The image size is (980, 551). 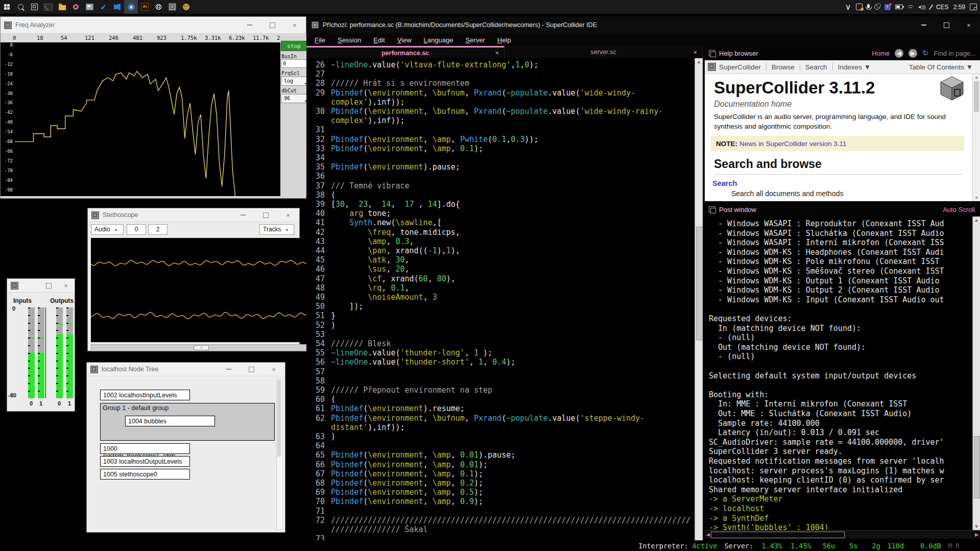 I want to click on menu-help: Help, so click(x=505, y=40).